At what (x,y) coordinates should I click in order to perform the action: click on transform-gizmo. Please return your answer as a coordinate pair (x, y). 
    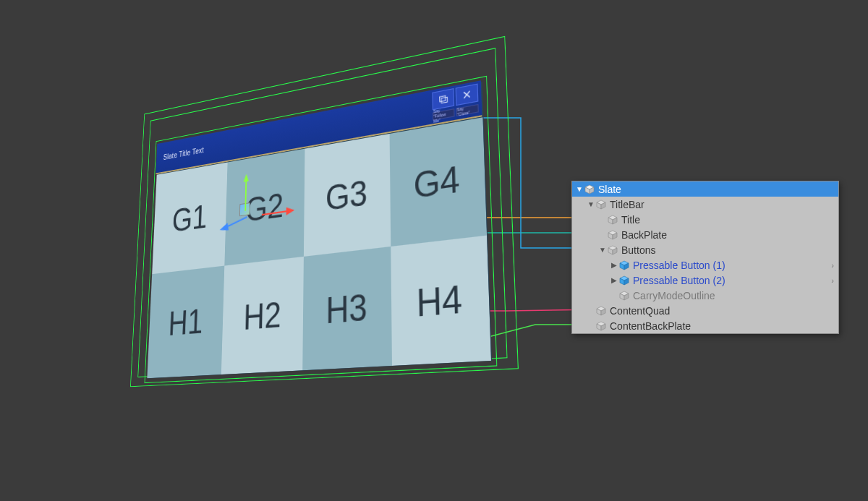
    Looking at the image, I should click on (244, 210).